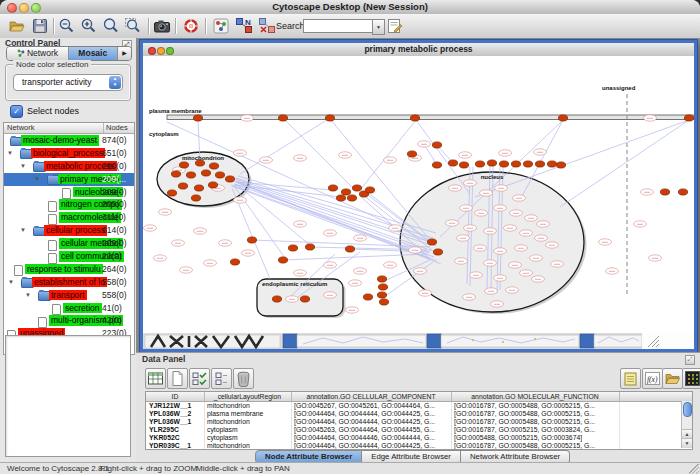 The width and height of the screenshot is (700, 474). Describe the element at coordinates (69, 230) in the screenshot. I see `tree-row: ▼cellular process614(0)` at that location.